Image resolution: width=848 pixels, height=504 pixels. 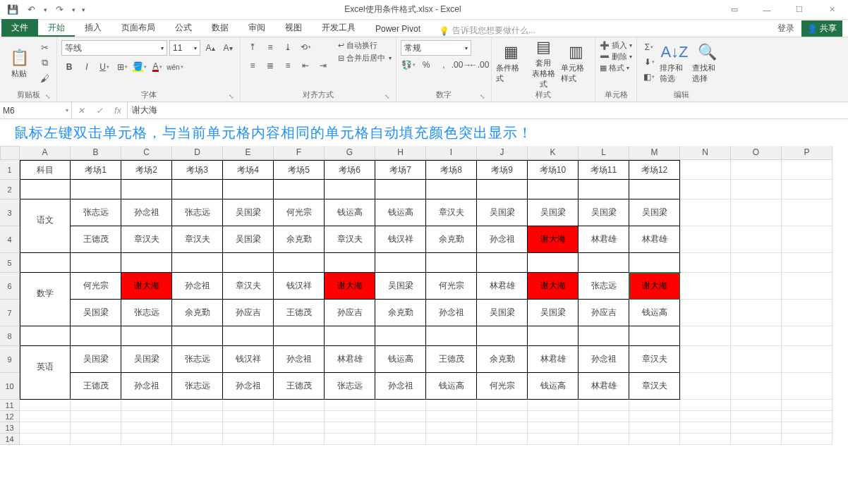 I want to click on cell: 考场5, so click(x=299, y=170).